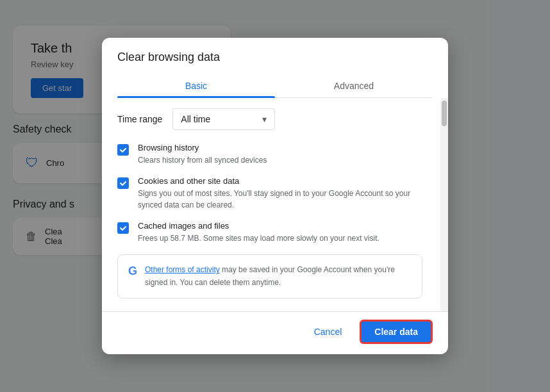 This screenshot has height=392, width=550. I want to click on cookies-text: Cookies and other site data Signs you ou…, so click(280, 193).